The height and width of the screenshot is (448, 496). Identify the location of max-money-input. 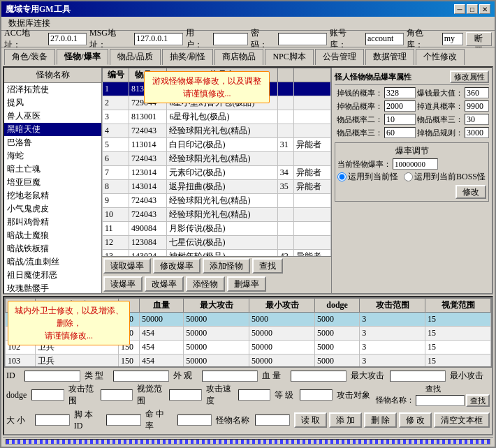
(476, 93).